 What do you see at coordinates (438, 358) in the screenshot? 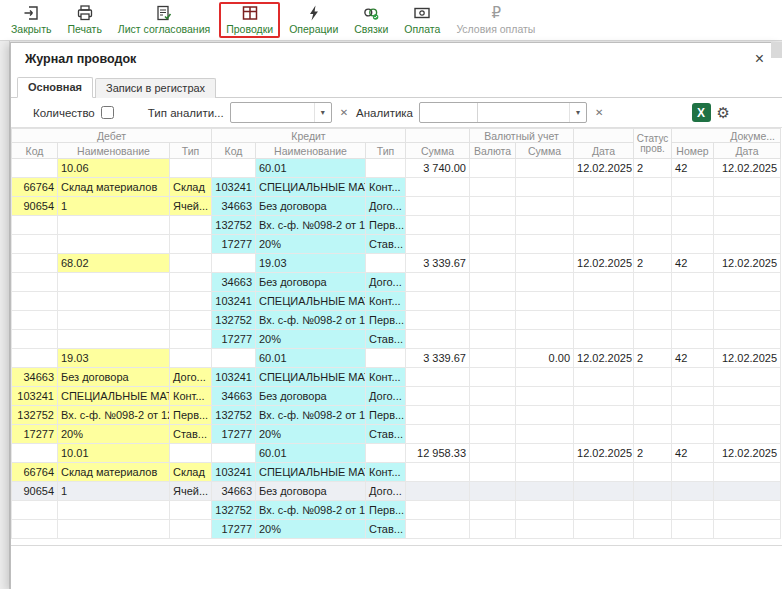
I see `sum-cell: 3 339.67` at bounding box center [438, 358].